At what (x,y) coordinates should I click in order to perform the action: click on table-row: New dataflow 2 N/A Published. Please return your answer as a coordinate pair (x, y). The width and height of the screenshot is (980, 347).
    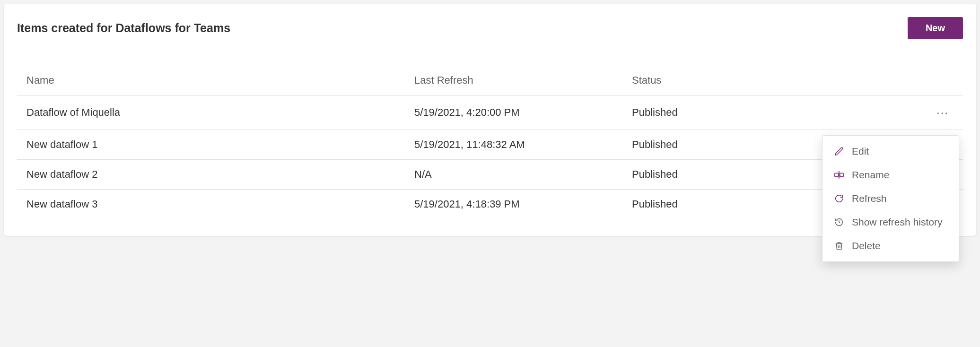
    Looking at the image, I should click on (490, 175).